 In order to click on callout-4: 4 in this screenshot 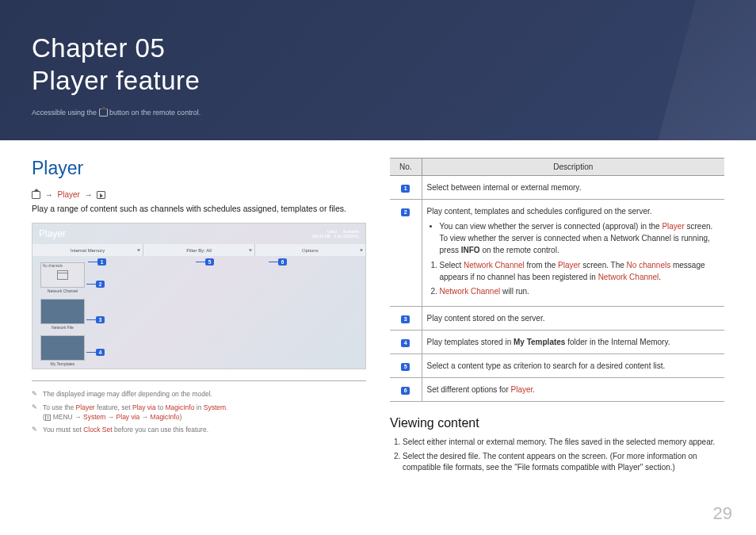, I will do `click(100, 352)`.